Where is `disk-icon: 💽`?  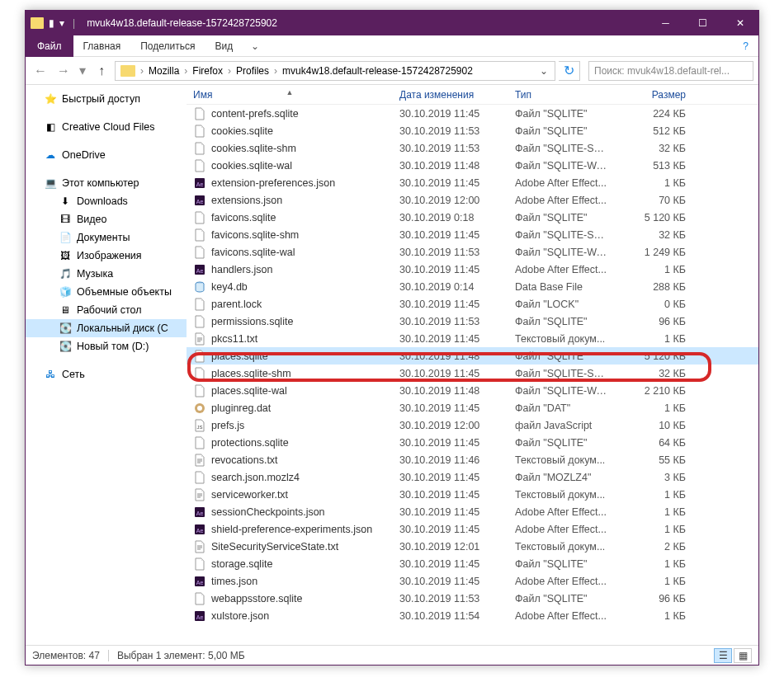 disk-icon: 💽 is located at coordinates (65, 346).